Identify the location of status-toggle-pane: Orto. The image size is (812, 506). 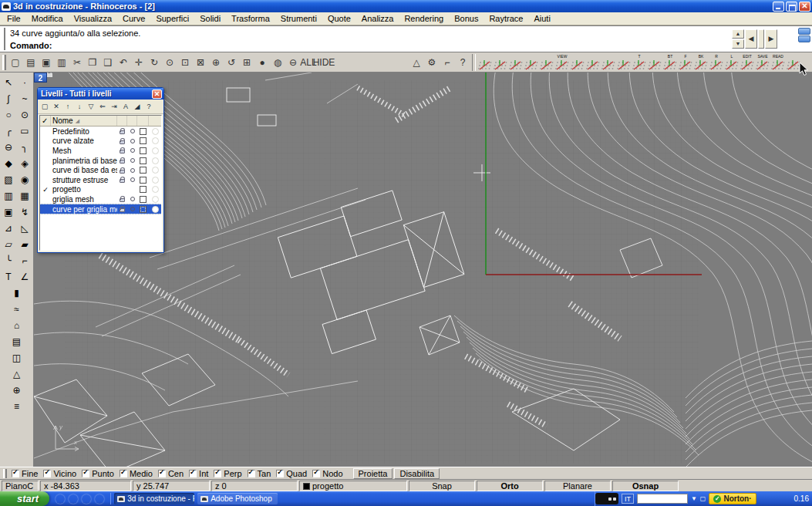
(510, 486).